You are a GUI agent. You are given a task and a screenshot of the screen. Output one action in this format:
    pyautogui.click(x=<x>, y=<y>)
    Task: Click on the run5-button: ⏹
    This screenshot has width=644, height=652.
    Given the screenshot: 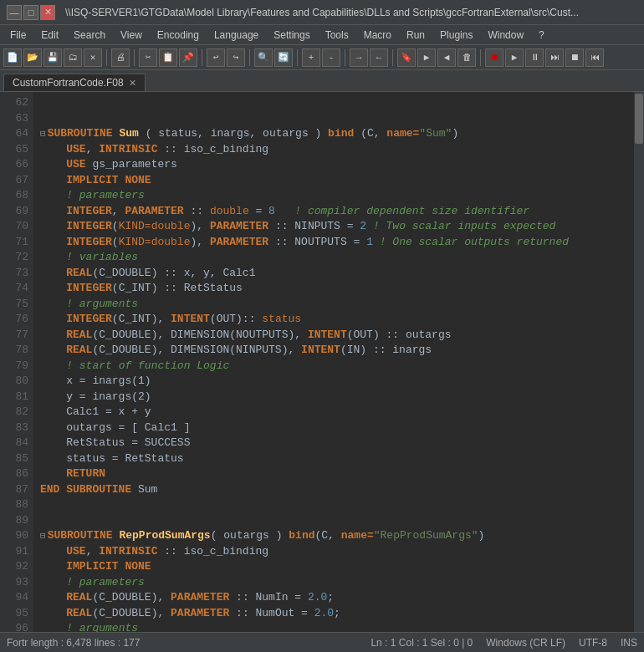 What is the action you would take?
    pyautogui.click(x=575, y=58)
    